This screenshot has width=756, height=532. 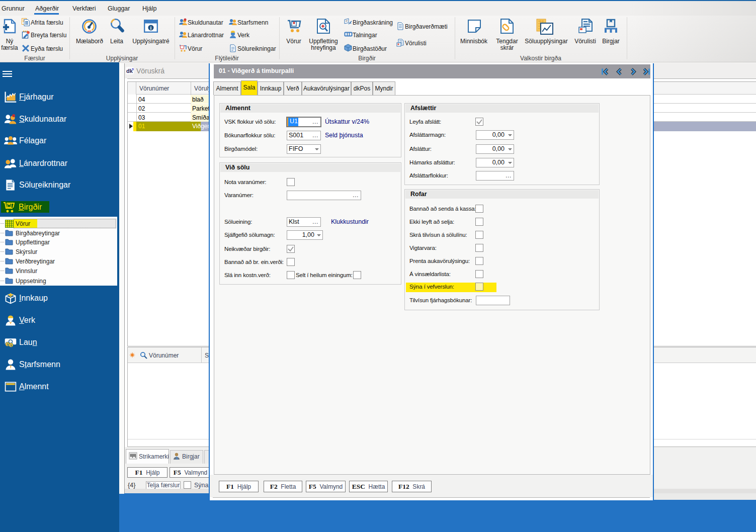 What do you see at coordinates (130, 71) in the screenshot?
I see `svg-text: dk` at bounding box center [130, 71].